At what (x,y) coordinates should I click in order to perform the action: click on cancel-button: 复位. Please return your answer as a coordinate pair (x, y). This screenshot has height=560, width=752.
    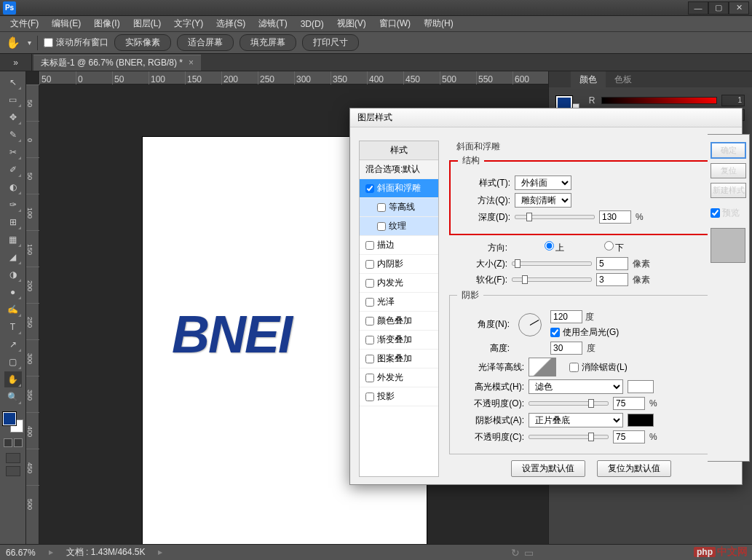
    Looking at the image, I should click on (728, 170).